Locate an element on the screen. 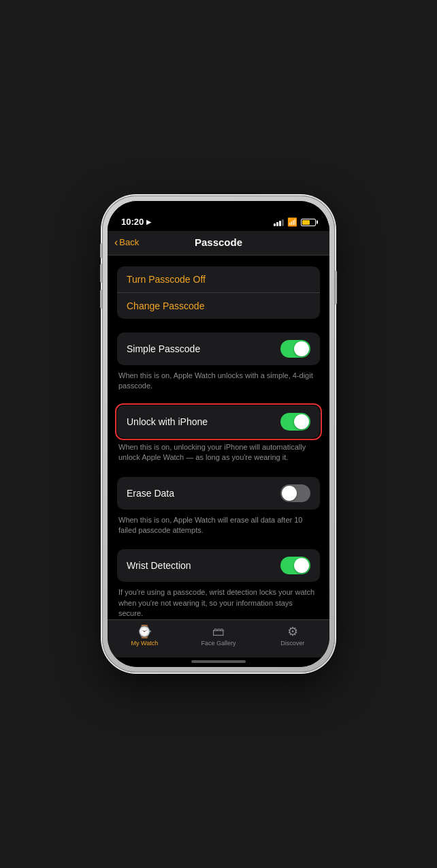 This screenshot has height=868, width=437. discover-icon: ⚙ is located at coordinates (293, 632).